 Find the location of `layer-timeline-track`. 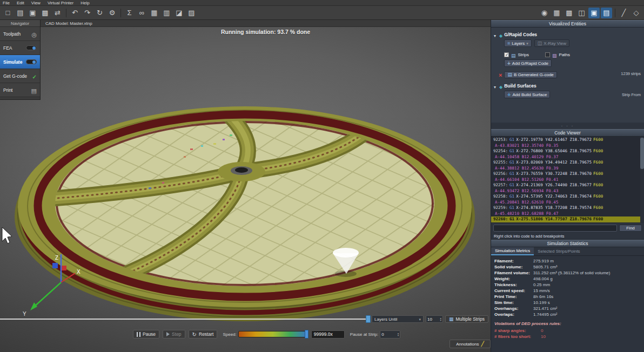

layer-timeline-track is located at coordinates (185, 319).